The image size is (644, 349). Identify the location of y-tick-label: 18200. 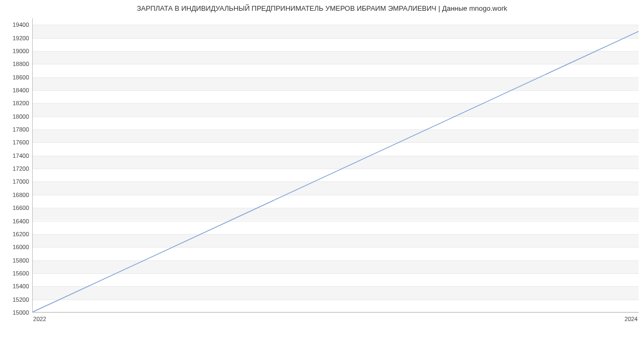
(16, 103).